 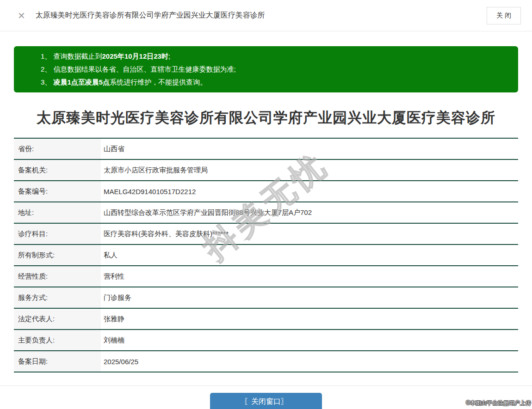 I want to click on notice-line-1-post: ;, so click(x=169, y=56).